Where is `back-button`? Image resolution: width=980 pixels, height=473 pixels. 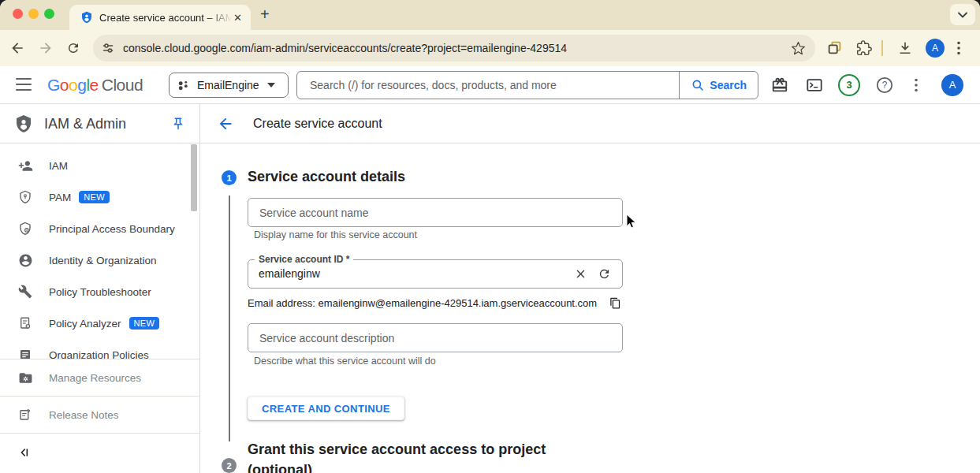 back-button is located at coordinates (17, 48).